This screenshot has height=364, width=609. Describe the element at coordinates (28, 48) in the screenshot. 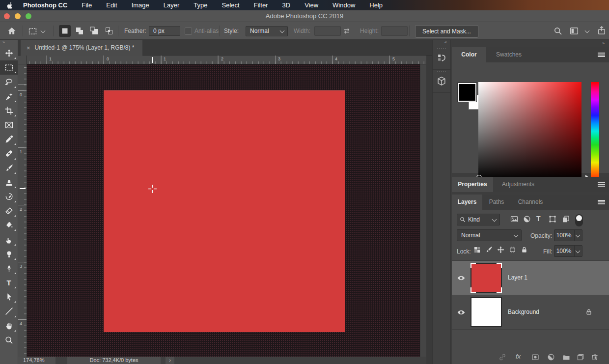

I see `close-tab-icon: ×` at that location.